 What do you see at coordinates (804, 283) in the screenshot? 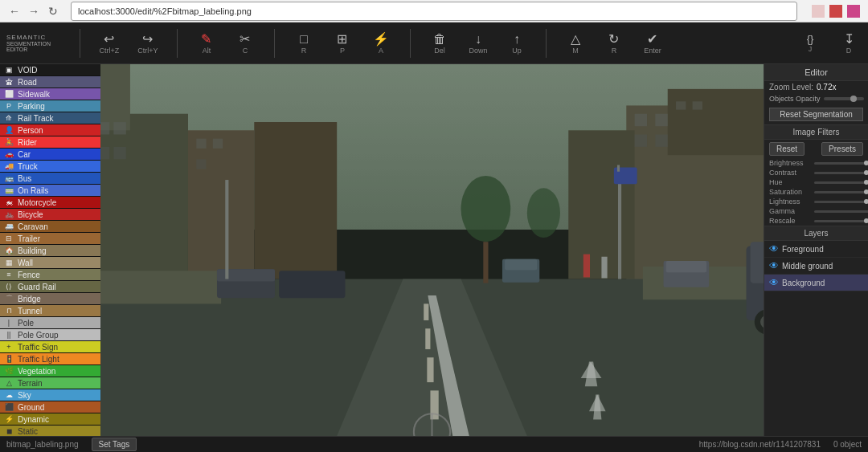
I see `layer-label: Background` at bounding box center [804, 283].